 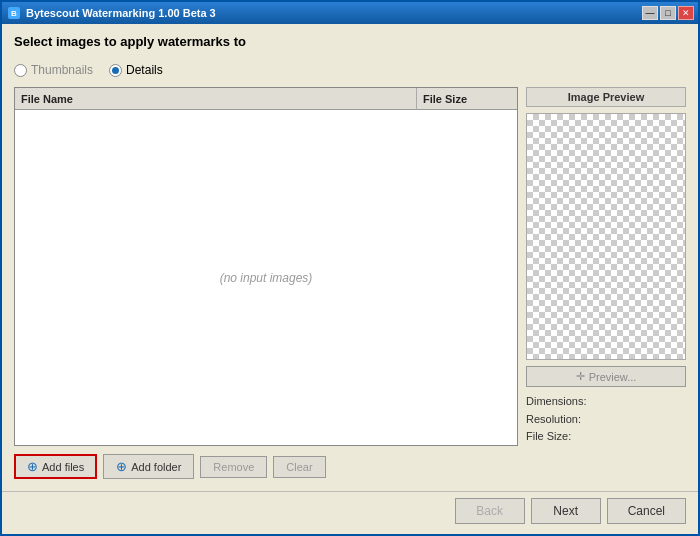 What do you see at coordinates (234, 467) in the screenshot?
I see `remove-button: Remove` at bounding box center [234, 467].